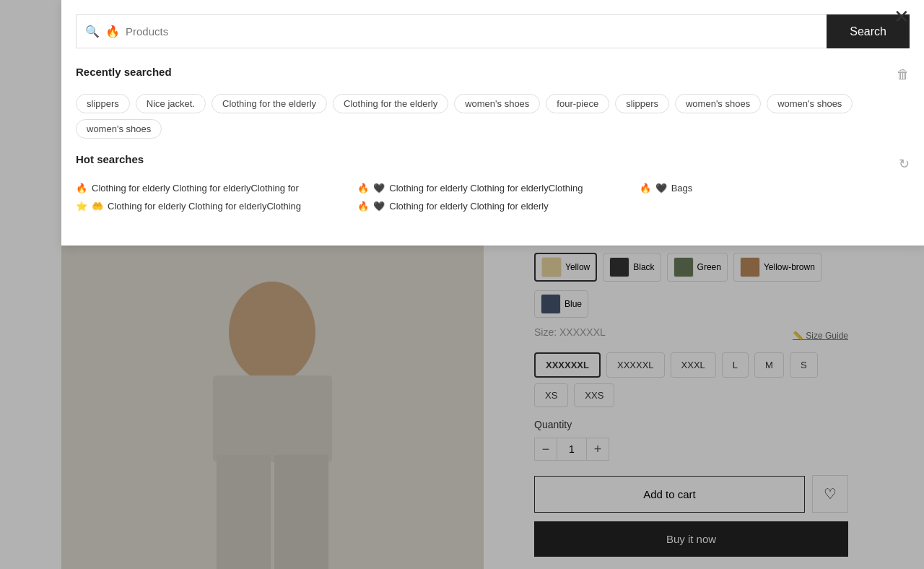 This screenshot has height=569, width=924. I want to click on hot-item-1: 🔥 🖤 Clothing for elderly Clothing for el…, so click(492, 188).